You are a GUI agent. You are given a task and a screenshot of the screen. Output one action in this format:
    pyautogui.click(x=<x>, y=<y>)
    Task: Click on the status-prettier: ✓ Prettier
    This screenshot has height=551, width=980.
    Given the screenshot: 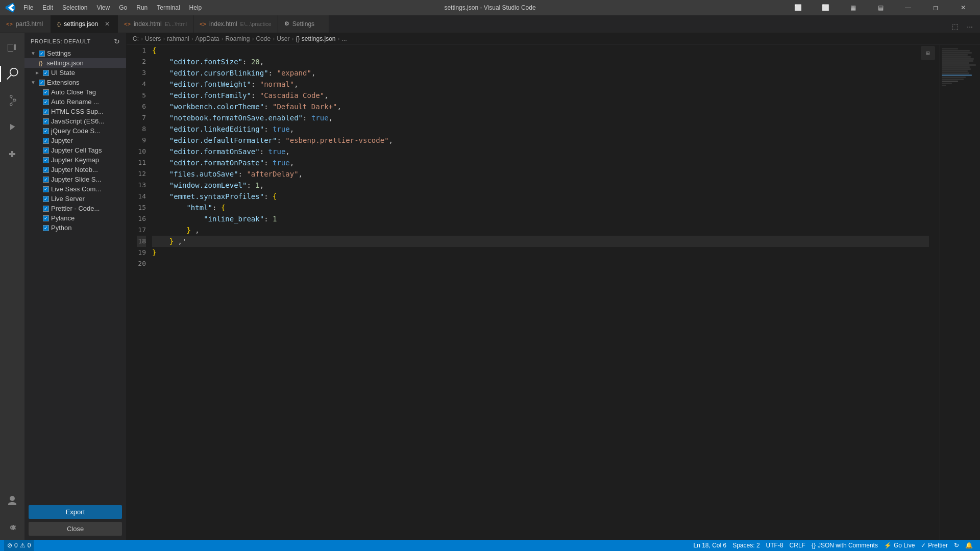 What is the action you would take?
    pyautogui.click(x=934, y=545)
    